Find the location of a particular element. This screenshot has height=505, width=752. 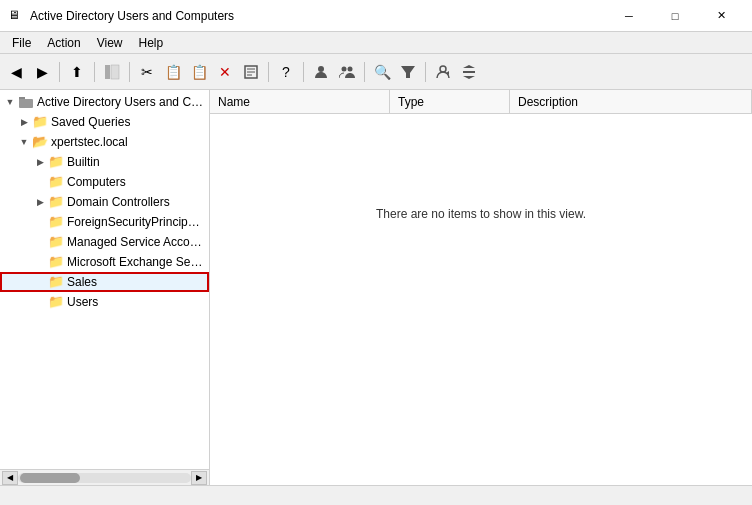

cut-button: ✂ is located at coordinates (147, 72).